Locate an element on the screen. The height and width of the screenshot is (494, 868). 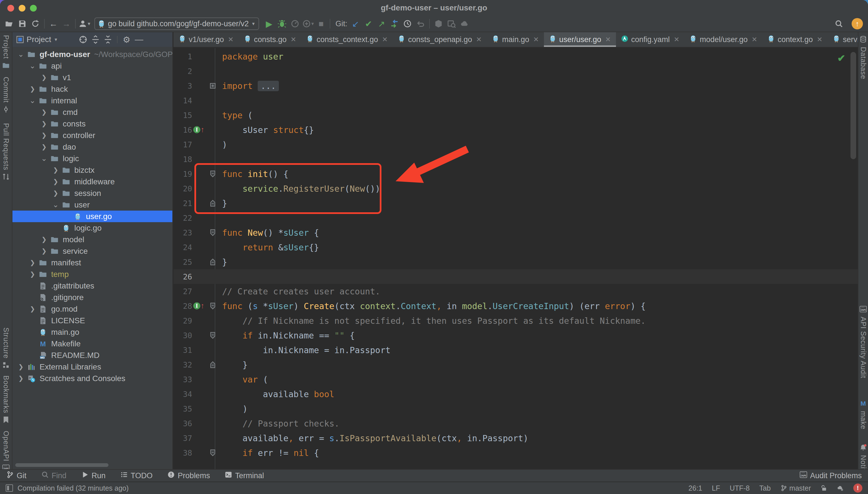
git-branch: master is located at coordinates (796, 488).